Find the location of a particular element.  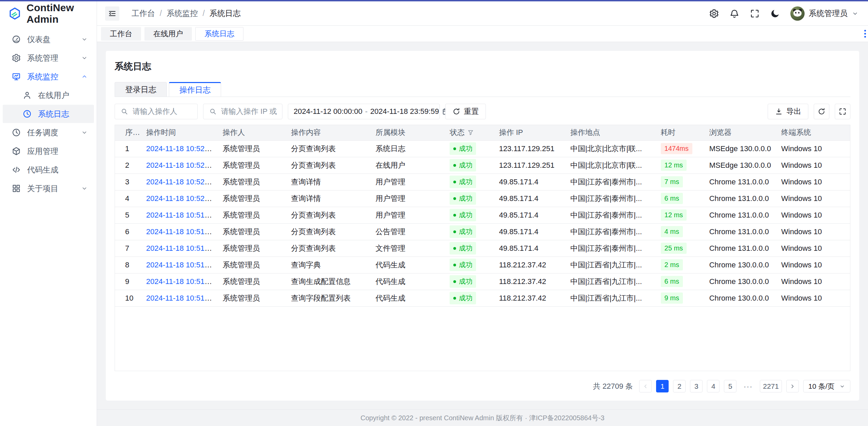

refresh-table-button is located at coordinates (822, 111).